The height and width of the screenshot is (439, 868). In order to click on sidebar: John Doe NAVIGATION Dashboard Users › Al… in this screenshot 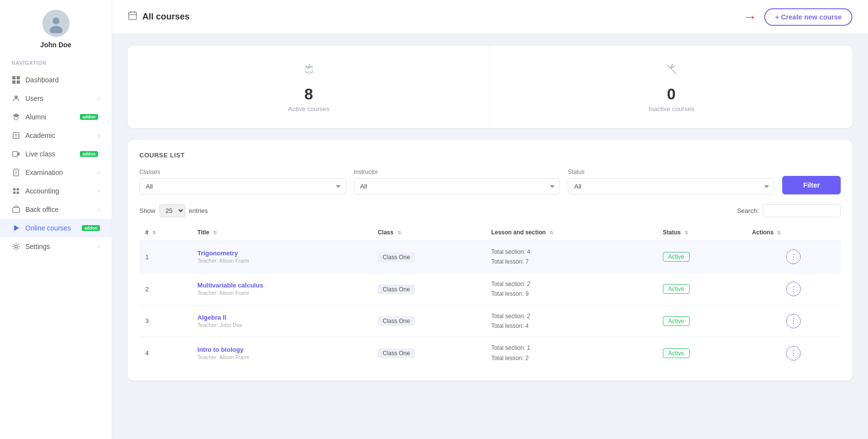, I will do `click(56, 219)`.